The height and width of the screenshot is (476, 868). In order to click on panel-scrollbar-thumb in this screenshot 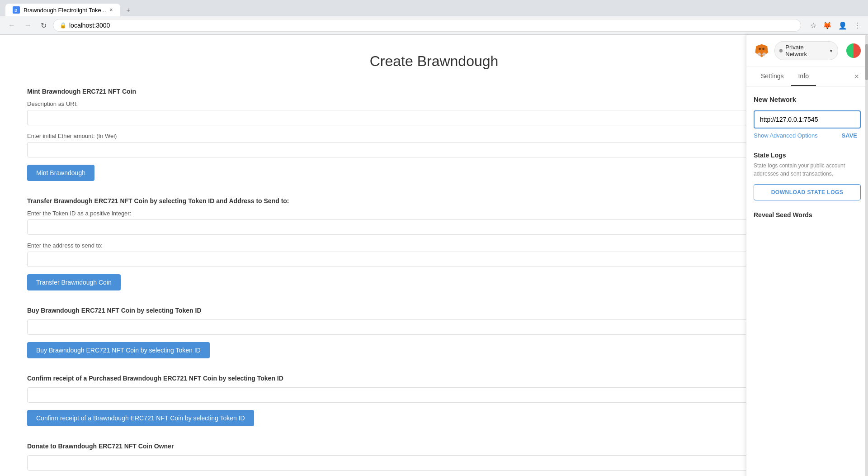, I will do `click(867, 62)`.